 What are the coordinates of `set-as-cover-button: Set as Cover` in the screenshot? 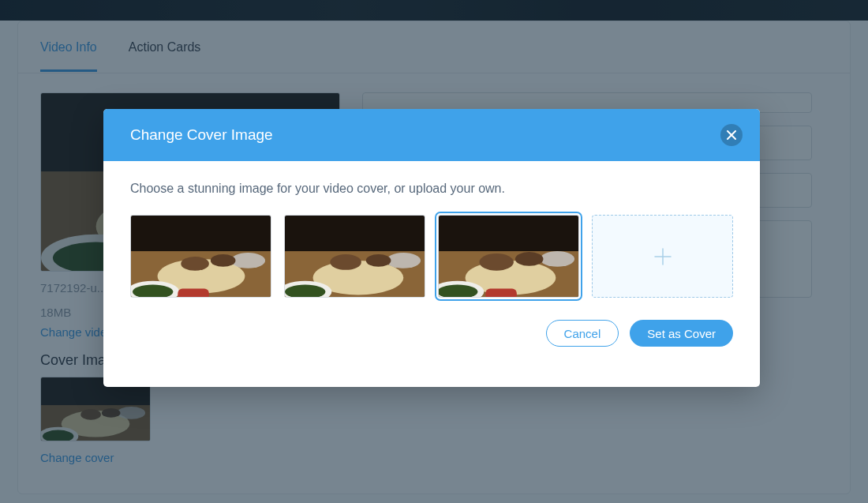 It's located at (682, 333).